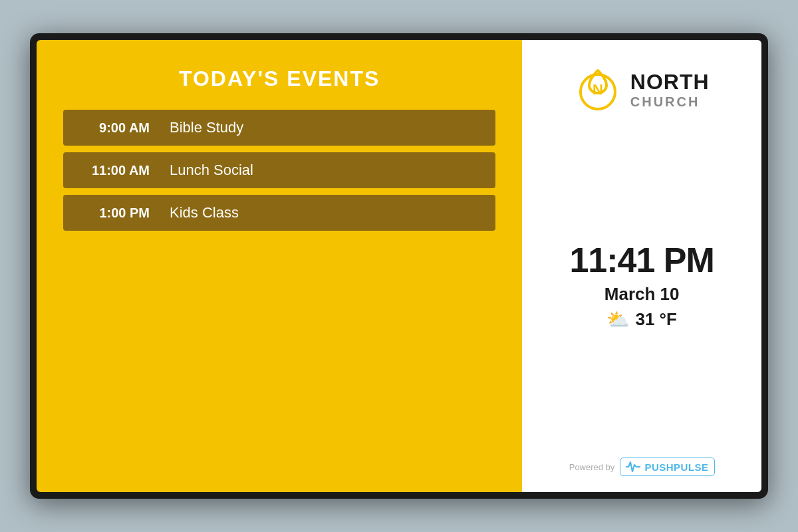 The width and height of the screenshot is (798, 532). Describe the element at coordinates (641, 260) in the screenshot. I see `time-display: 11:41 PM` at that location.